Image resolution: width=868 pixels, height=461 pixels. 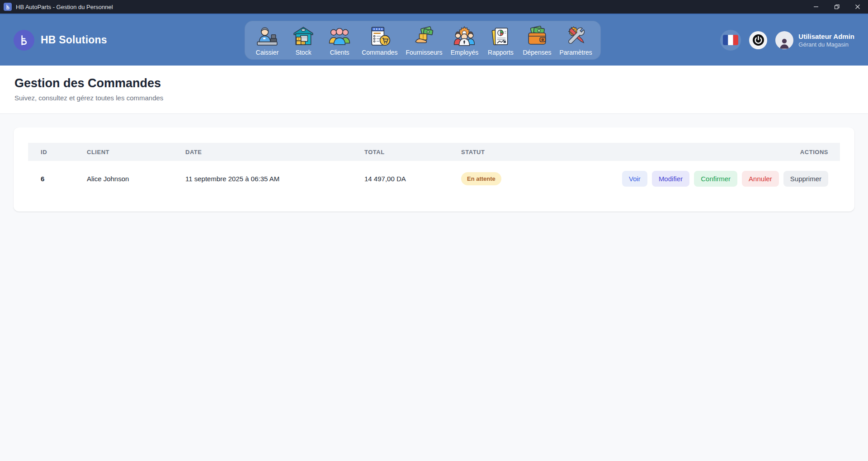 I want to click on settings-icon, so click(x=576, y=37).